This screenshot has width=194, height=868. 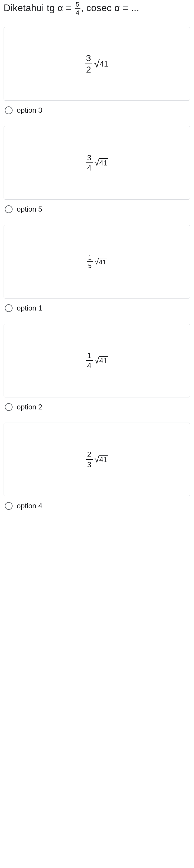 I want to click on math-expression: 1 4 √ 41, so click(x=97, y=361).